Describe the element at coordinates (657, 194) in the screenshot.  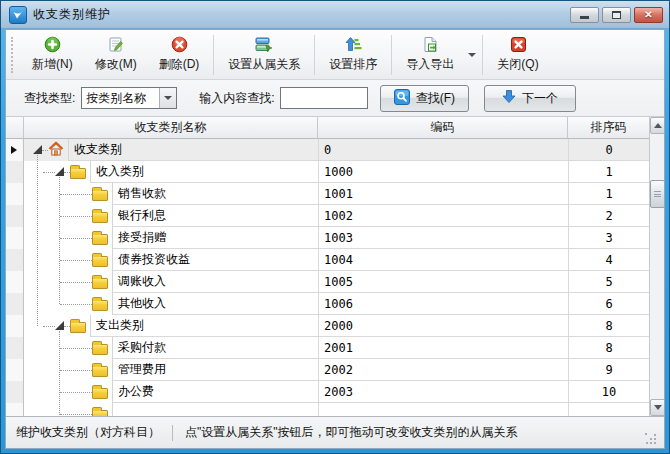
I see `scrollbar-thumb` at that location.